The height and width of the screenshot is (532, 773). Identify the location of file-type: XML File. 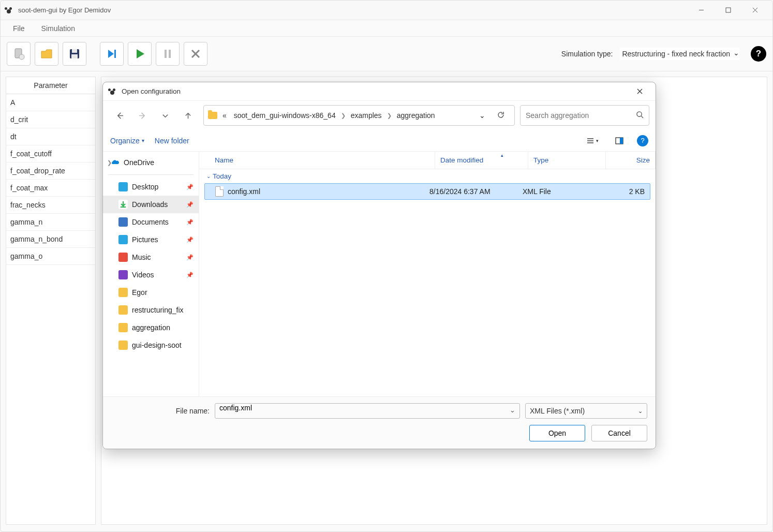
(561, 191).